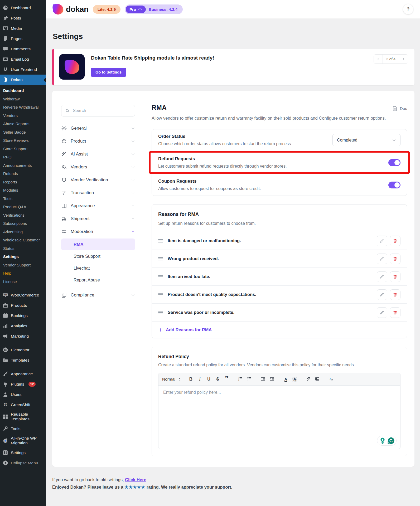 The width and height of the screenshot is (420, 506). I want to click on wp-menu-item: G GreenShift, so click(23, 405).